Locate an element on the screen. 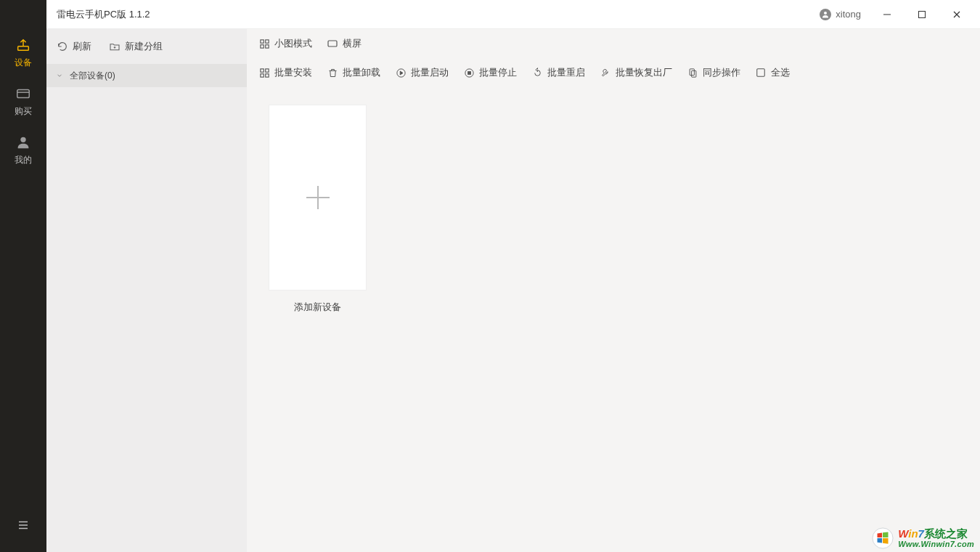  stop-icon is located at coordinates (469, 73).